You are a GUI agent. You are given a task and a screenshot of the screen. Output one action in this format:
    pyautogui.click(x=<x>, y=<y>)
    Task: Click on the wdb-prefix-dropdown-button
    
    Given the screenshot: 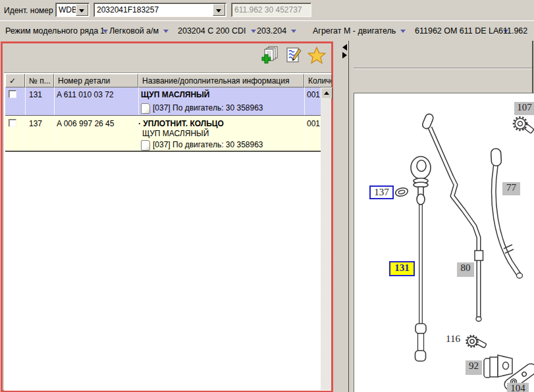 What is the action you would take?
    pyautogui.click(x=82, y=10)
    